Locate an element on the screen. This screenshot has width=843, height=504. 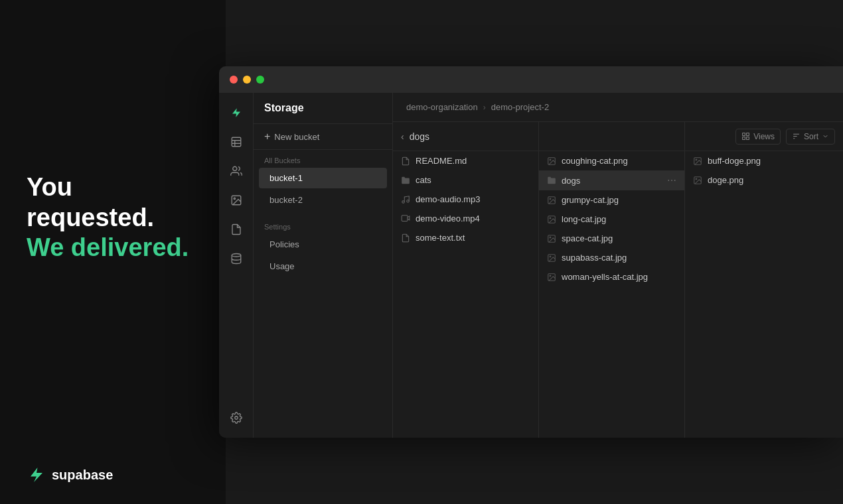
close-button is located at coordinates (234, 80).